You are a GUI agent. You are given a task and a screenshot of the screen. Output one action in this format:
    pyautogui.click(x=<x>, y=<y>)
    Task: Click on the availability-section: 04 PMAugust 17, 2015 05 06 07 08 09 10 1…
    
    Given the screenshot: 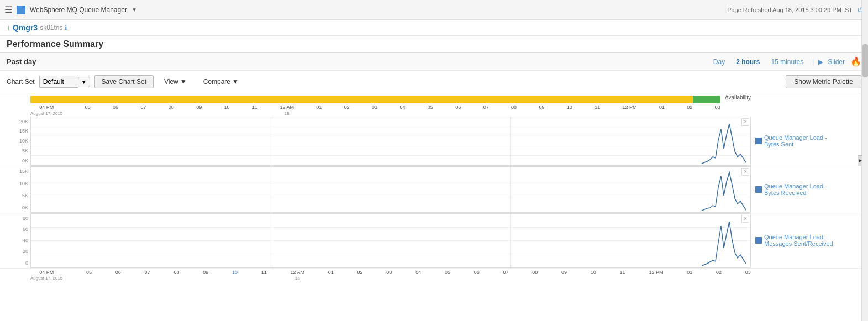 What is the action you would take?
    pyautogui.click(x=376, y=105)
    